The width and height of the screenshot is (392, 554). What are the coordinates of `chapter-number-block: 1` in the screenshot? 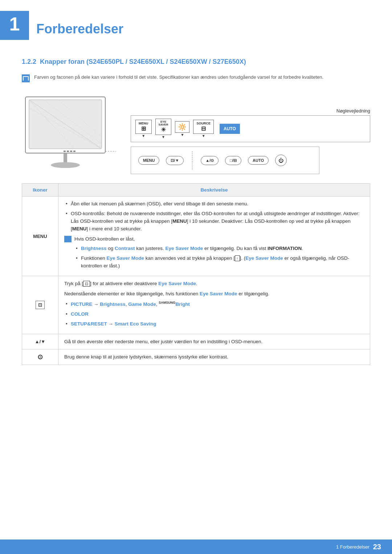 It's located at (15, 25).